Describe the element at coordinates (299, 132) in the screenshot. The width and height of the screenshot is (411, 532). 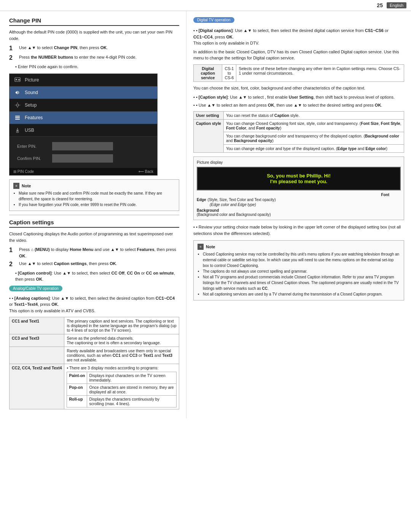
I see `caption-style-table: User setting You can reset the status of…` at that location.